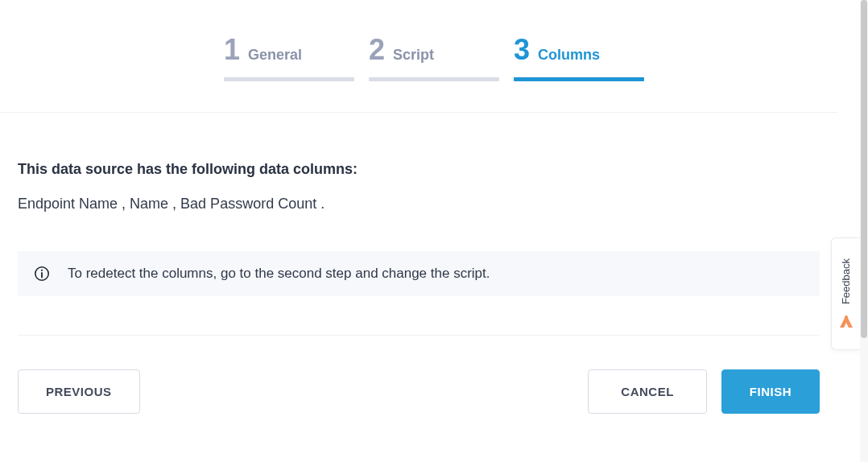 The image size is (868, 462). What do you see at coordinates (522, 50) in the screenshot?
I see `step-number: 3` at bounding box center [522, 50].